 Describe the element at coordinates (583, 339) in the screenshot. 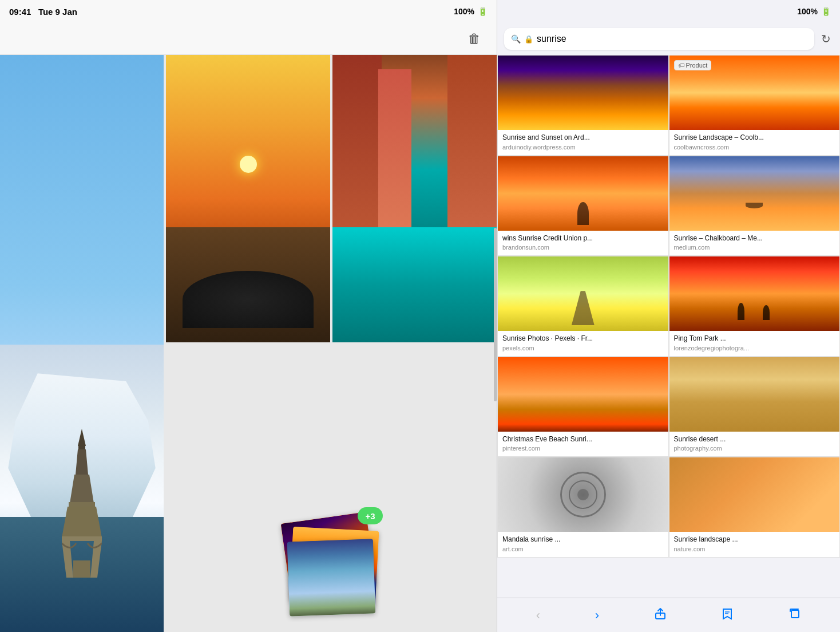

I see `result-title-5: Sunrise Photos · Pexels · Fr...` at that location.